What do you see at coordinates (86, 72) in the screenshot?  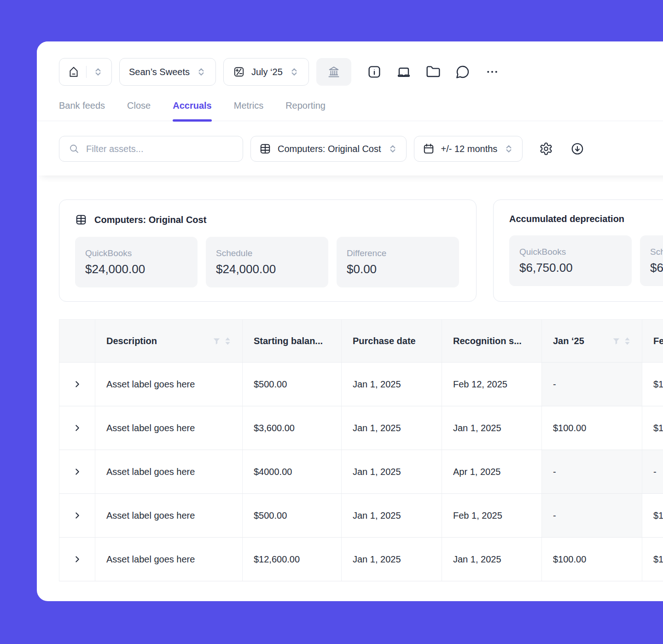 I see `home-button` at bounding box center [86, 72].